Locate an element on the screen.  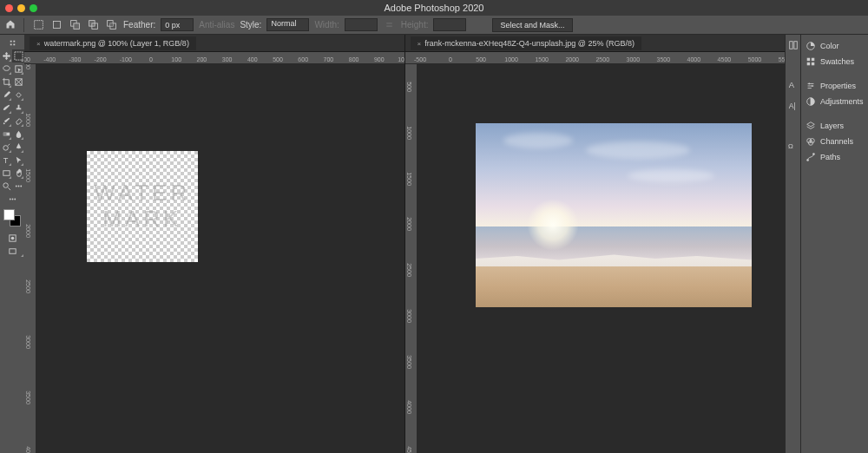
home-icon is located at coordinates (10, 25).